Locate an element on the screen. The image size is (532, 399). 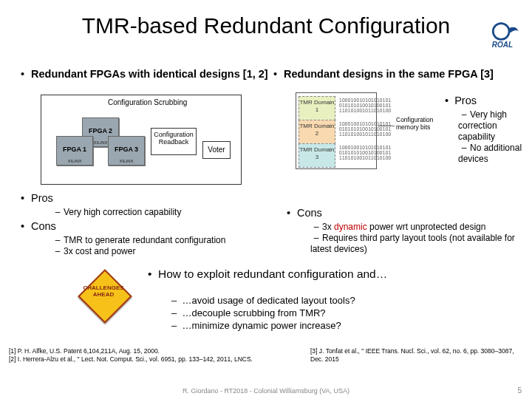
footer-text: R. Giordano - RT2018 - Colonial Williams… is located at coordinates (266, 391).